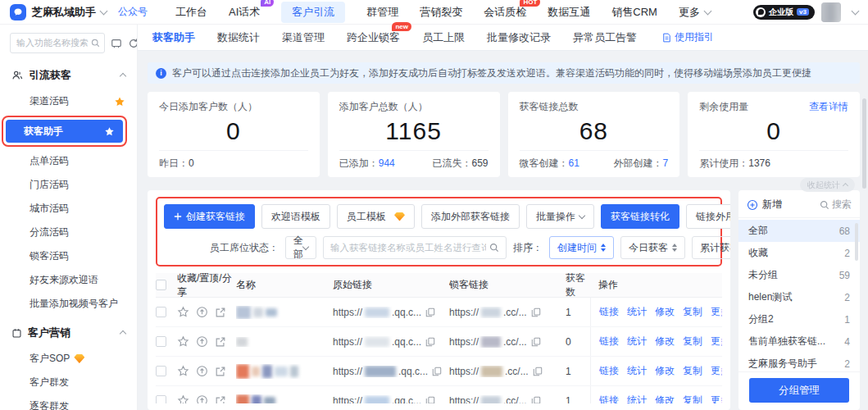 The image size is (868, 410). I want to click on sidebar-item-per-customer-send: 逐客群发, so click(69, 402).